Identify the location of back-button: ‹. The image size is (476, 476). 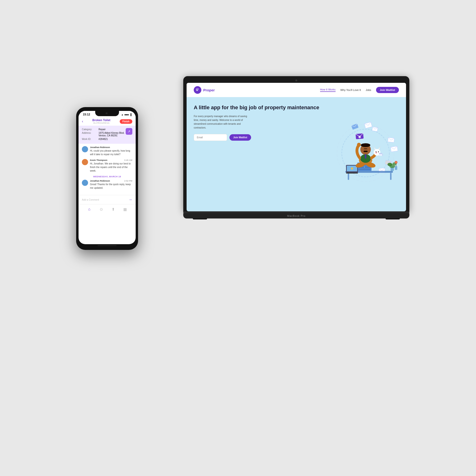
(82, 121).